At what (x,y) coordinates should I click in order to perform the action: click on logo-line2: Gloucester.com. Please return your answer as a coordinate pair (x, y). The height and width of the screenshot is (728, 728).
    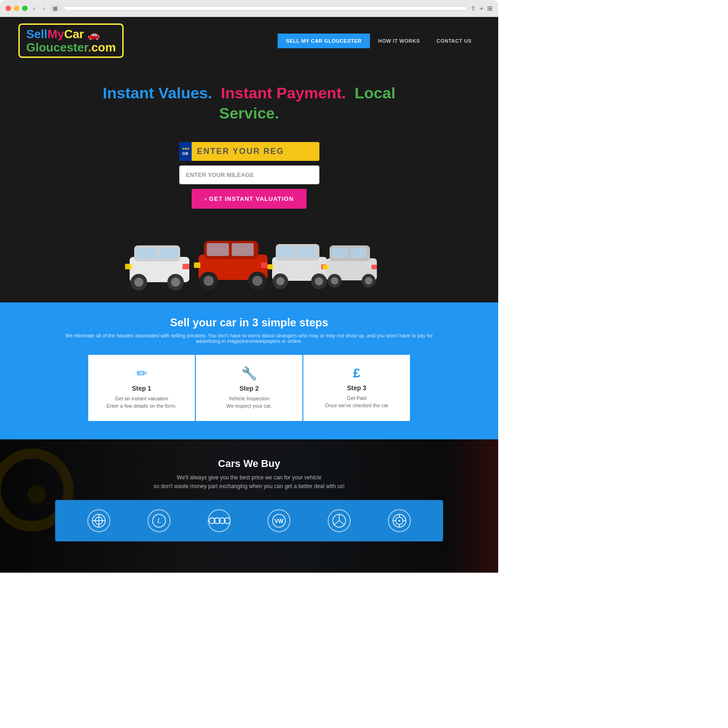
    Looking at the image, I should click on (71, 48).